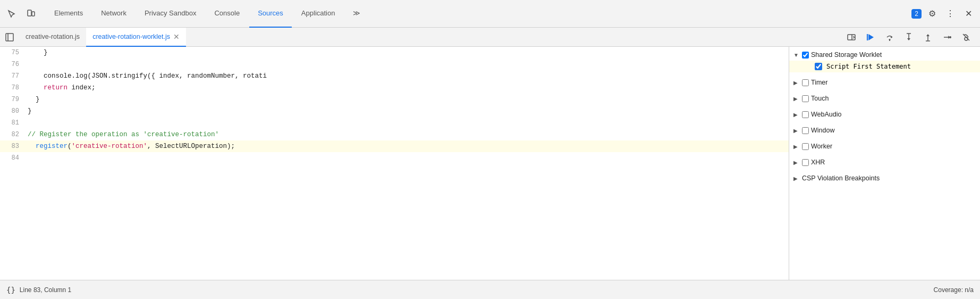 The image size is (980, 299). I want to click on deactivate-breakpoints-button, so click(966, 37).